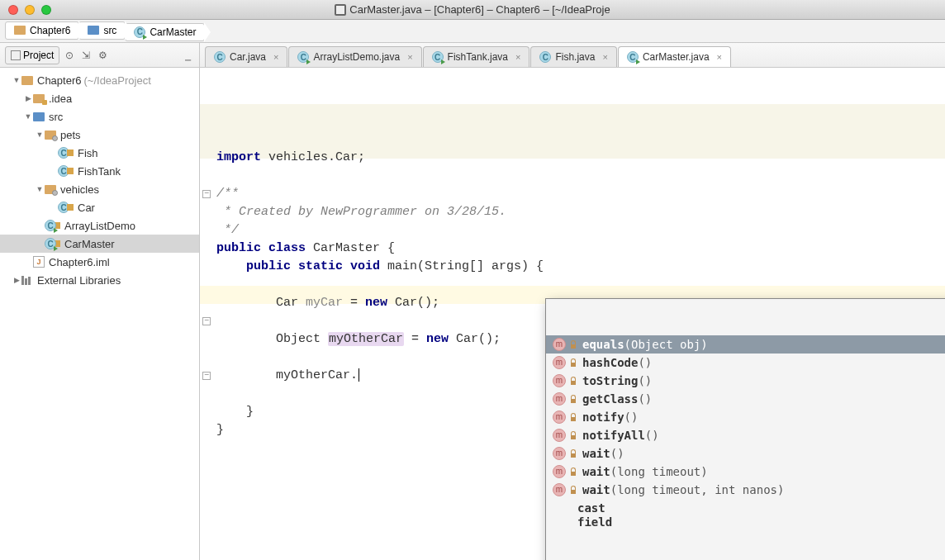 This screenshot has width=945, height=560. What do you see at coordinates (359, 375) in the screenshot?
I see `text-cursor` at bounding box center [359, 375].